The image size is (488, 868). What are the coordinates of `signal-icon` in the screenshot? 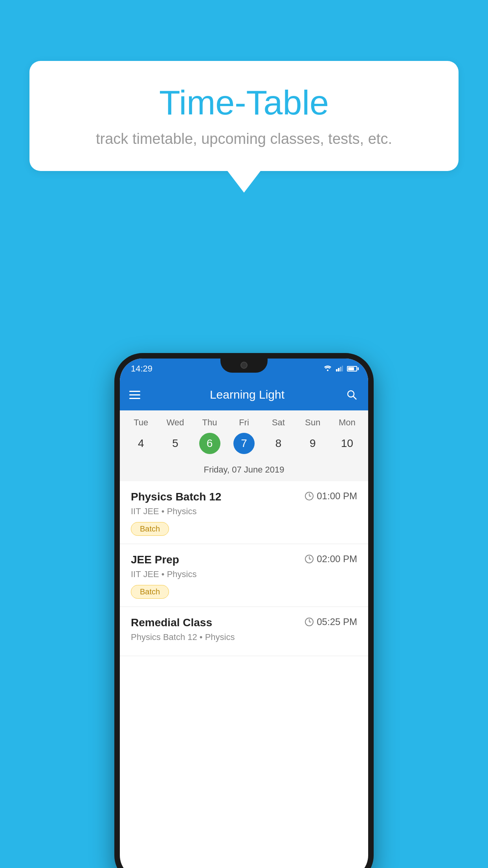 It's located at (339, 369).